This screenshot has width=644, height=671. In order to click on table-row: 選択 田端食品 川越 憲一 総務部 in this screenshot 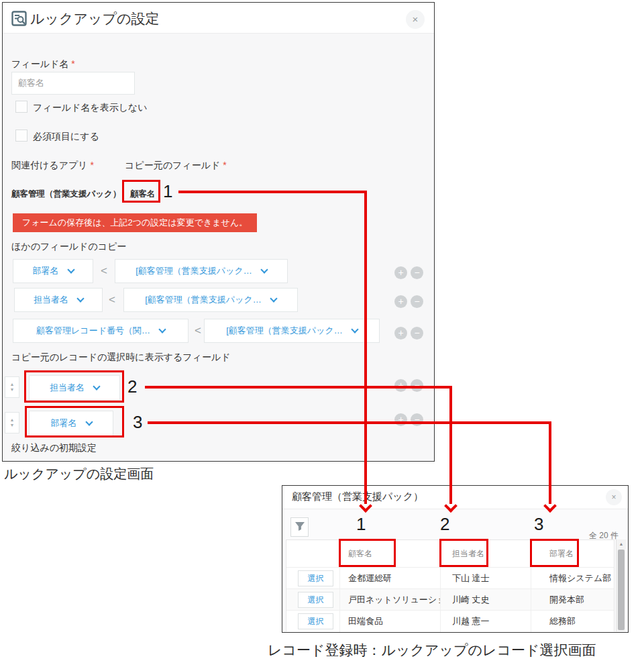, I will do `click(450, 621)`.